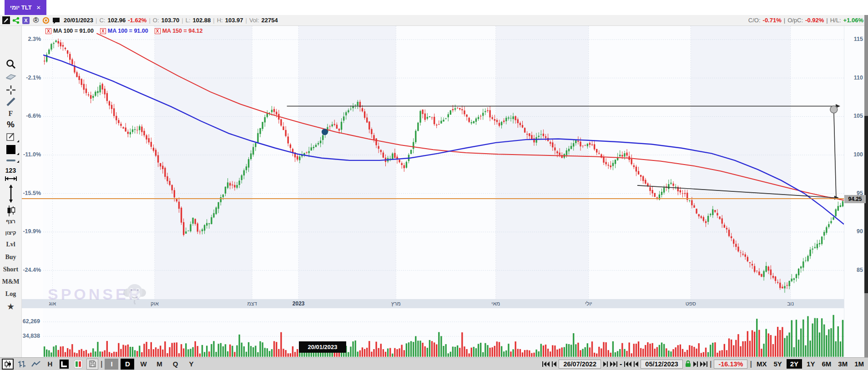  Describe the element at coordinates (11, 179) in the screenshot. I see `h-measure-icon` at that location.